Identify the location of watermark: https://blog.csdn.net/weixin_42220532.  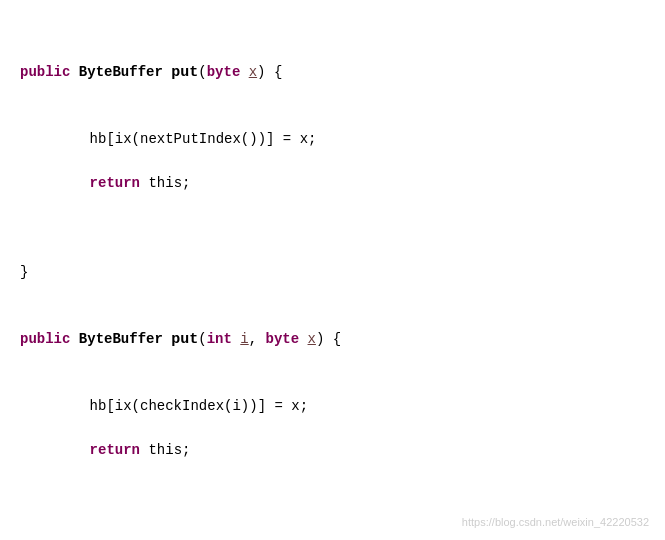
(556, 522).